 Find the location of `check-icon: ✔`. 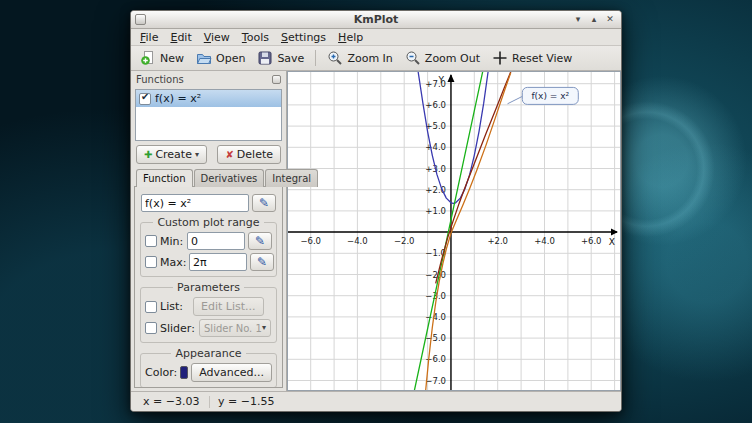

check-icon: ✔ is located at coordinates (145, 96).